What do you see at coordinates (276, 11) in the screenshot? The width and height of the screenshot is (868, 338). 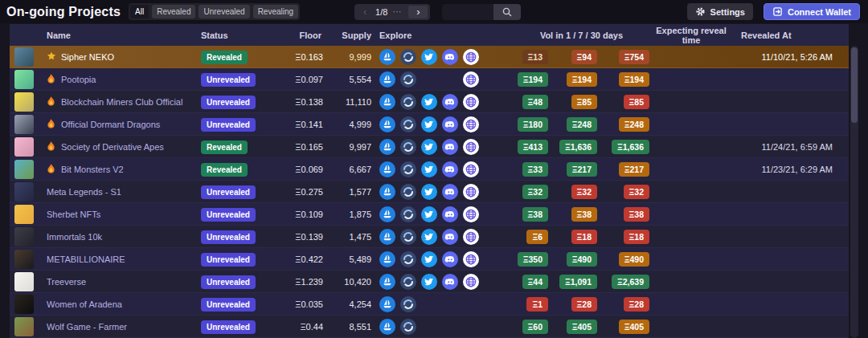 I see `tab-revealing: Revealing` at bounding box center [276, 11].